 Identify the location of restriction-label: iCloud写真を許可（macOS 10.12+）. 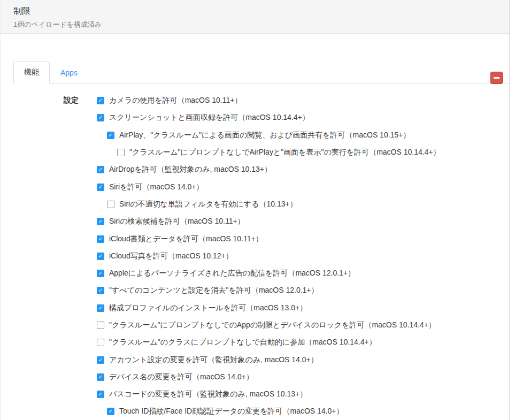
(171, 256).